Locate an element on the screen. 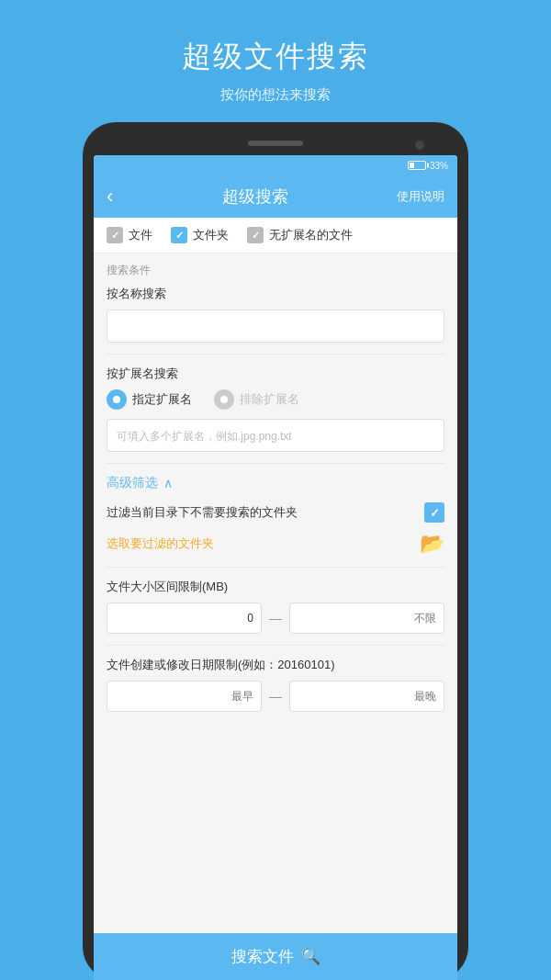  filter-folder-row: 过滤当前目录下不需要搜索的文件夹 ✓ is located at coordinates (276, 513).